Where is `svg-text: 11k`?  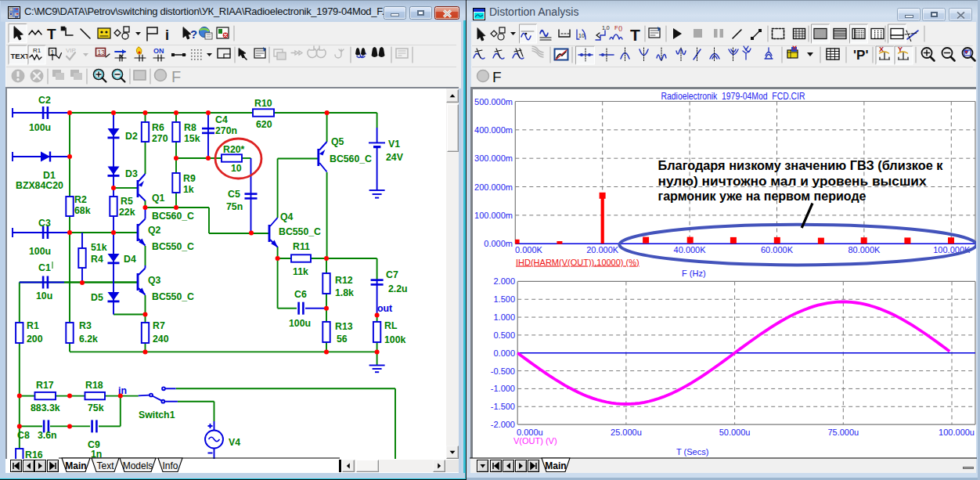 svg-text: 11k is located at coordinates (301, 272).